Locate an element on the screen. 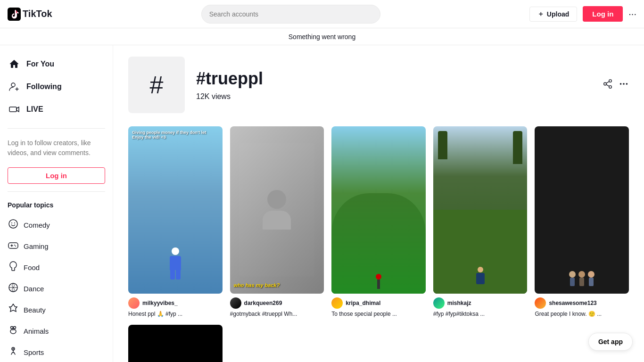  username-4: mishkajz is located at coordinates (459, 303).